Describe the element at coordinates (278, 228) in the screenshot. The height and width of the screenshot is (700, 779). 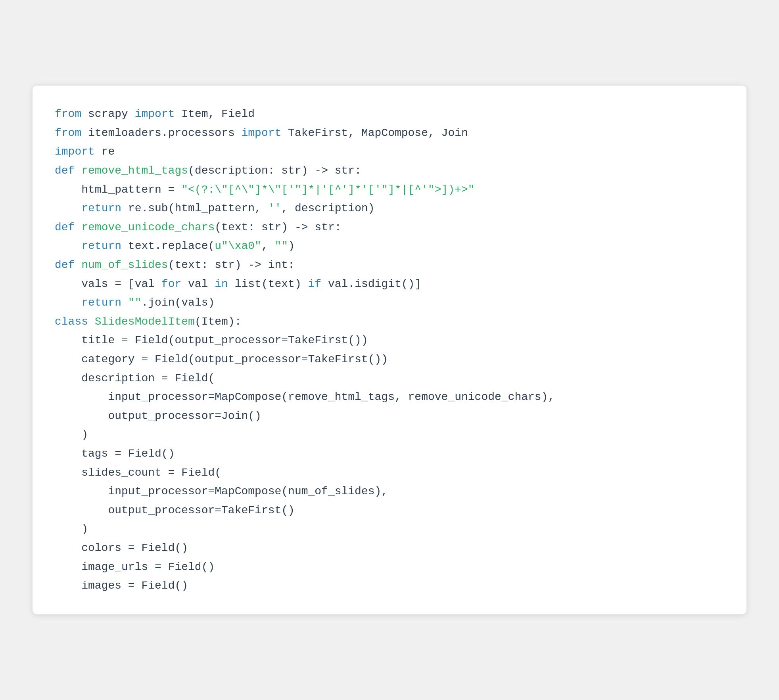
I see `code-token: (text: str) -> str:` at that location.